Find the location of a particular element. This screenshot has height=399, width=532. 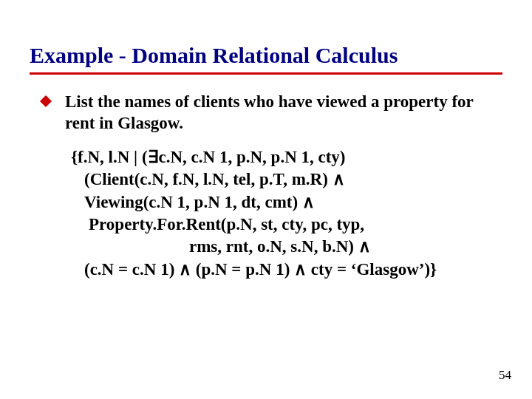

formula-line-6: (c.N = c.N 1) ∧ (p.N = p.N 1) ∧ cty = ‘G… is located at coordinates (287, 270).